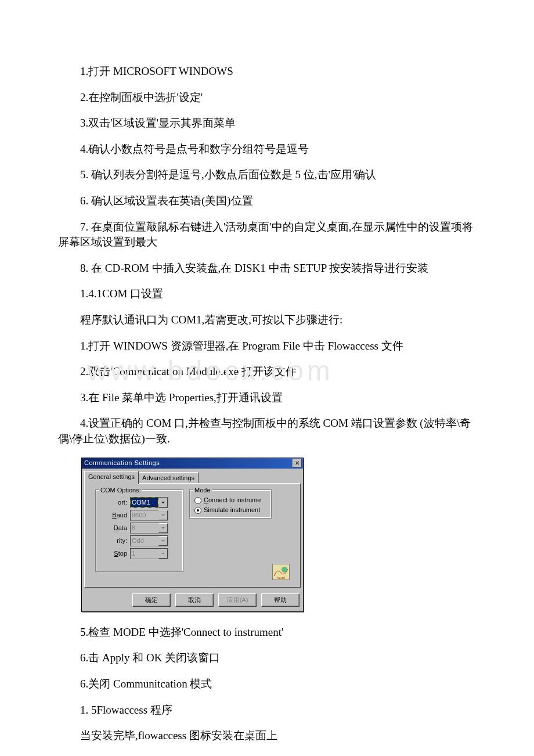 This screenshot has width=534, height=756. Describe the element at coordinates (193, 602) in the screenshot. I see `button-row: 确定 取消 应用(A) 帮助` at that location.